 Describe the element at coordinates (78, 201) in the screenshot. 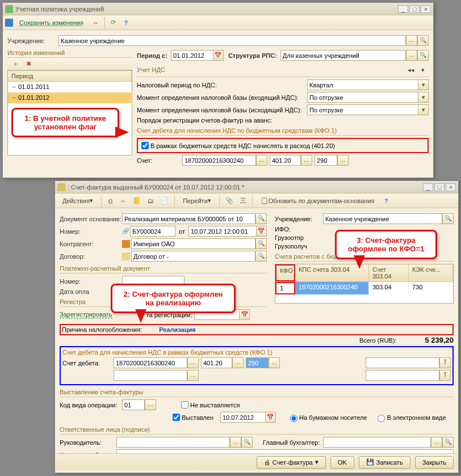

I see `actions-menu: Действия ▾` at that location.